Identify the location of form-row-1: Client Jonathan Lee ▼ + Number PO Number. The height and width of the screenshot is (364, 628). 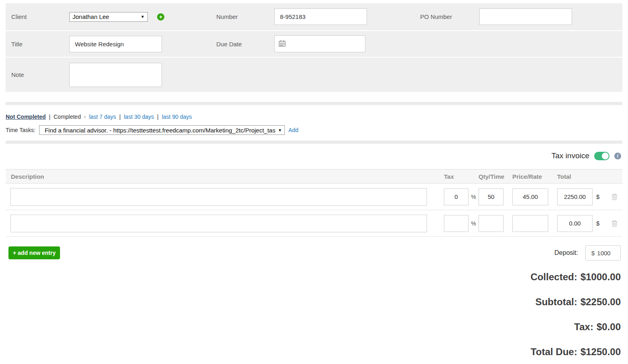
(314, 17).